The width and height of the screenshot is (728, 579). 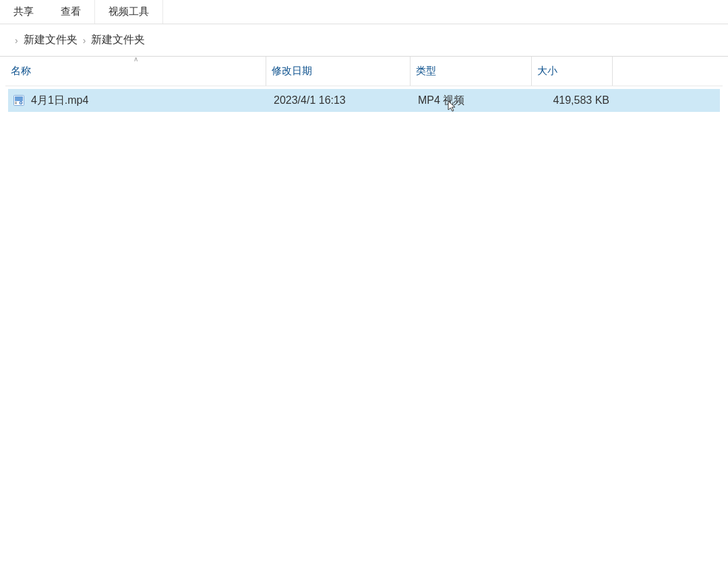 What do you see at coordinates (364, 12) in the screenshot?
I see `ribbon-tabs: 共享 查看 视频工具` at bounding box center [364, 12].